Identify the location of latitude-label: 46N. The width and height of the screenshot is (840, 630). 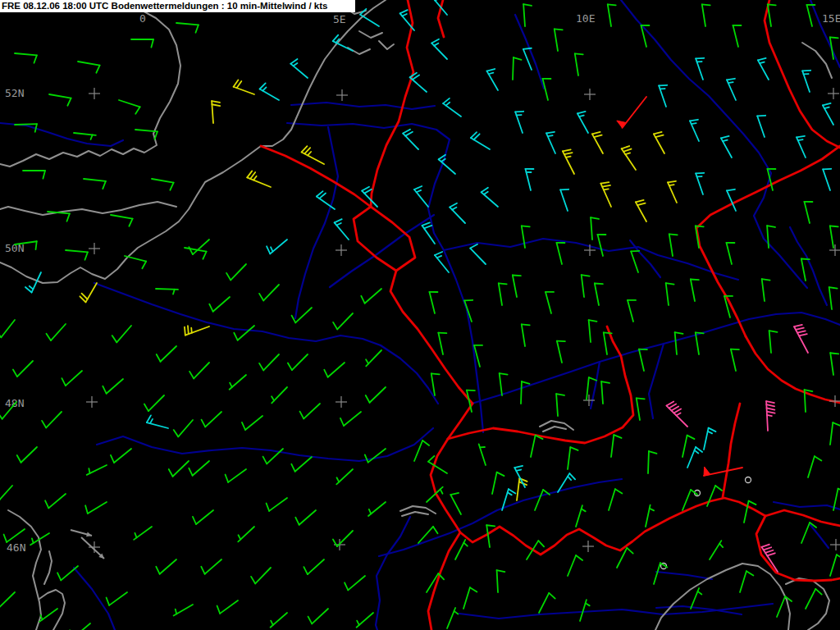
(16, 548).